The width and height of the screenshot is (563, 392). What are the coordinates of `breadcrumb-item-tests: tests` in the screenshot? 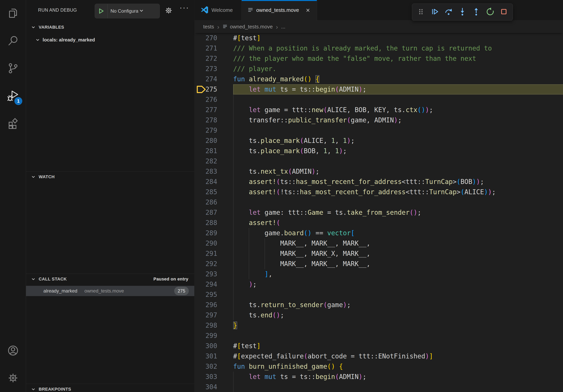 It's located at (209, 27).